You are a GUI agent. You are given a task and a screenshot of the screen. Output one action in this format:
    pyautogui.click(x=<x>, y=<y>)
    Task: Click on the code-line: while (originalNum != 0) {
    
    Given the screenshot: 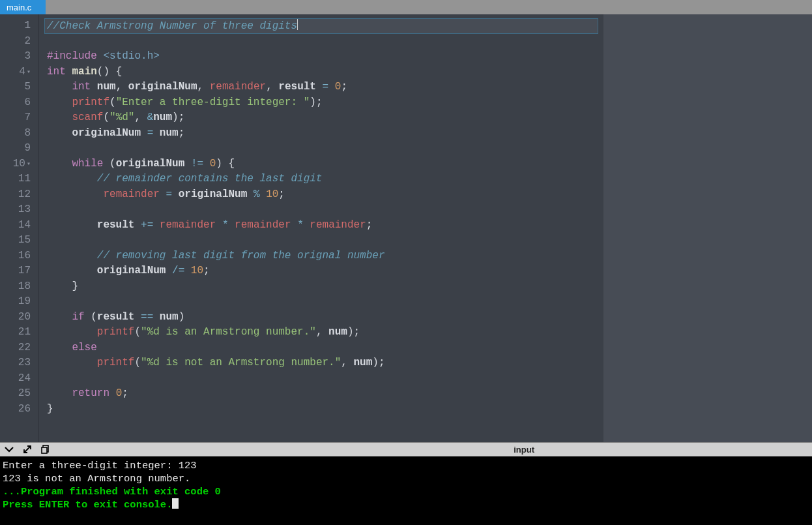 What is the action you would take?
    pyautogui.click(x=321, y=164)
    